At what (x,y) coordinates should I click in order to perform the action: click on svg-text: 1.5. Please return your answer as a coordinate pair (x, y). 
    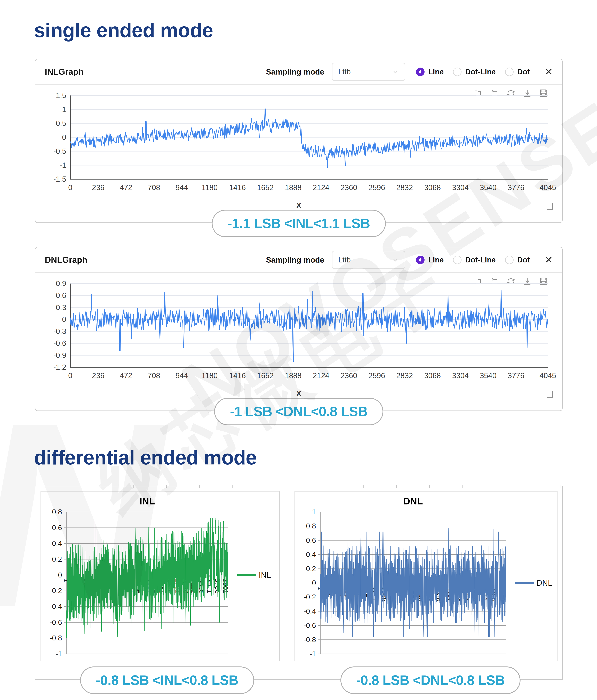
    Looking at the image, I should click on (61, 96).